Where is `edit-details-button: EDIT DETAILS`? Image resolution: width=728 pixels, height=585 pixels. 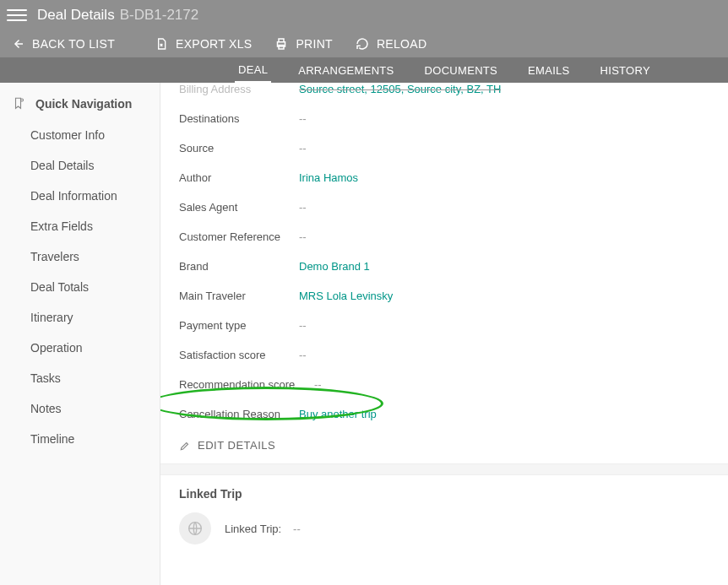 edit-details-button: EDIT DETAILS is located at coordinates (227, 442).